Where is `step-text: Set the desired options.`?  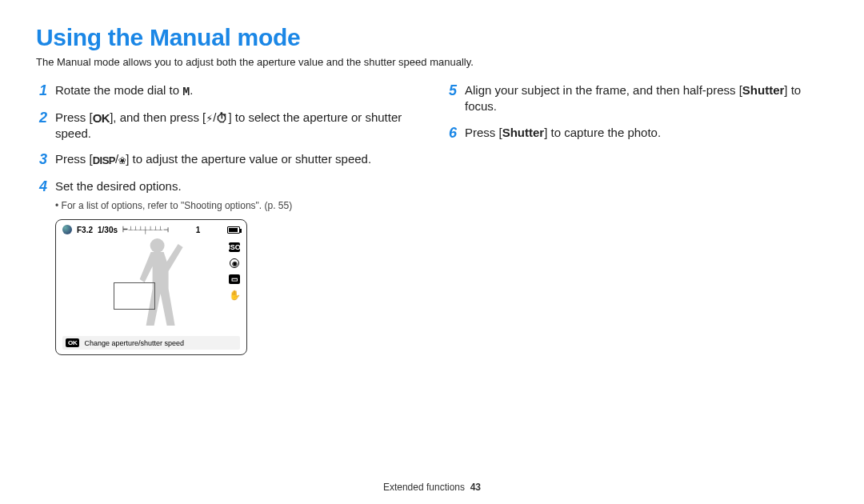
step-text: Set the desired options. is located at coordinates (237, 186).